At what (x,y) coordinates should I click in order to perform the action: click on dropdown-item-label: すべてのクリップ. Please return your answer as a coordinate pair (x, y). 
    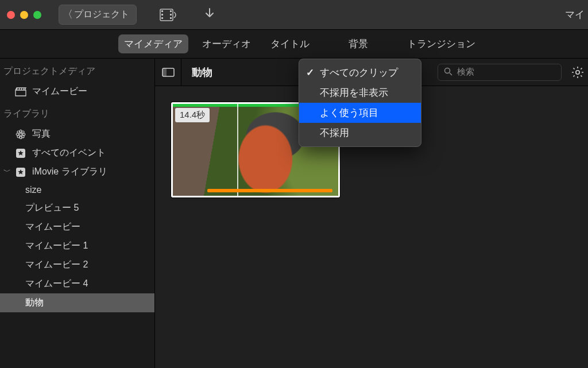
    Looking at the image, I should click on (359, 72).